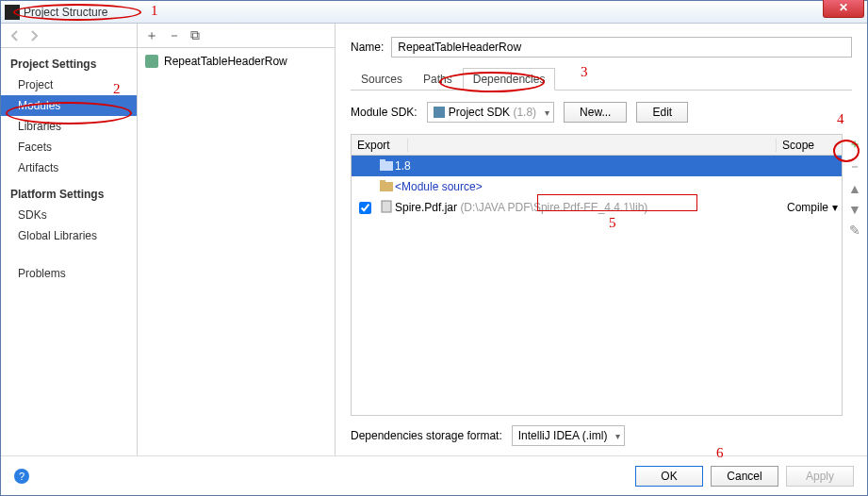 The image size is (868, 496). Describe the element at coordinates (69, 85) in the screenshot. I see `nav-item-project: Project` at that location.